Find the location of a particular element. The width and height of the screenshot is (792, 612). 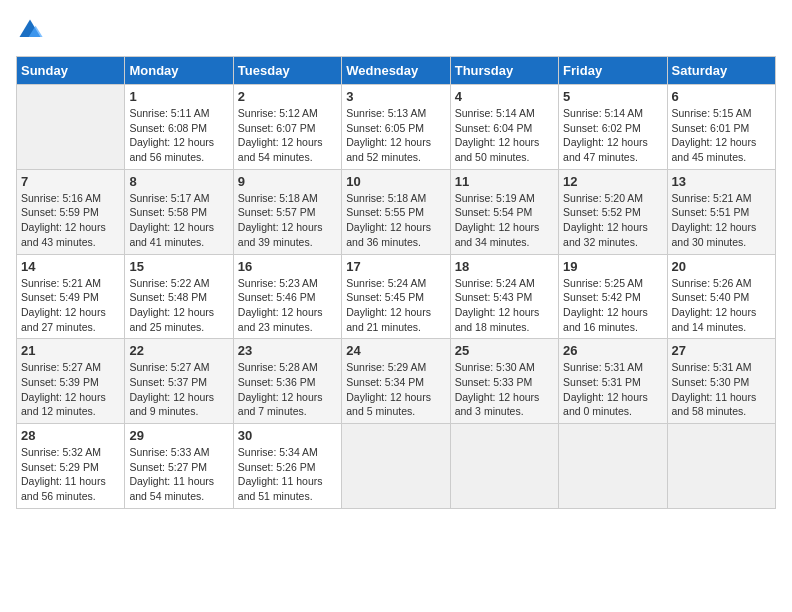

calendar-cell: 26Sunrise: 5:31 AM Sunset: 5:31 PM Dayli… is located at coordinates (613, 382).